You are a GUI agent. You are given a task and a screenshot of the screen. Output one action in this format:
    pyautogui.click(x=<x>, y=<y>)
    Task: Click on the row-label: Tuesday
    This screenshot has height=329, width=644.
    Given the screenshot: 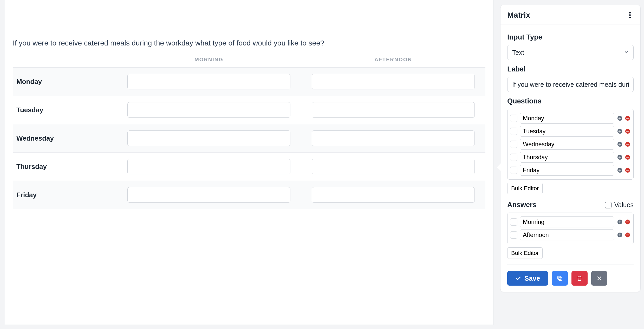 What is the action you would take?
    pyautogui.click(x=65, y=110)
    